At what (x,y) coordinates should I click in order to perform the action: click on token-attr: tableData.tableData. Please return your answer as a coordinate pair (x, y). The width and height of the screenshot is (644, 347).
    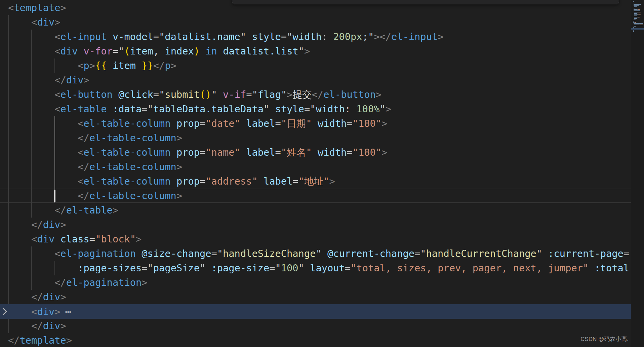
    Looking at the image, I should click on (208, 109).